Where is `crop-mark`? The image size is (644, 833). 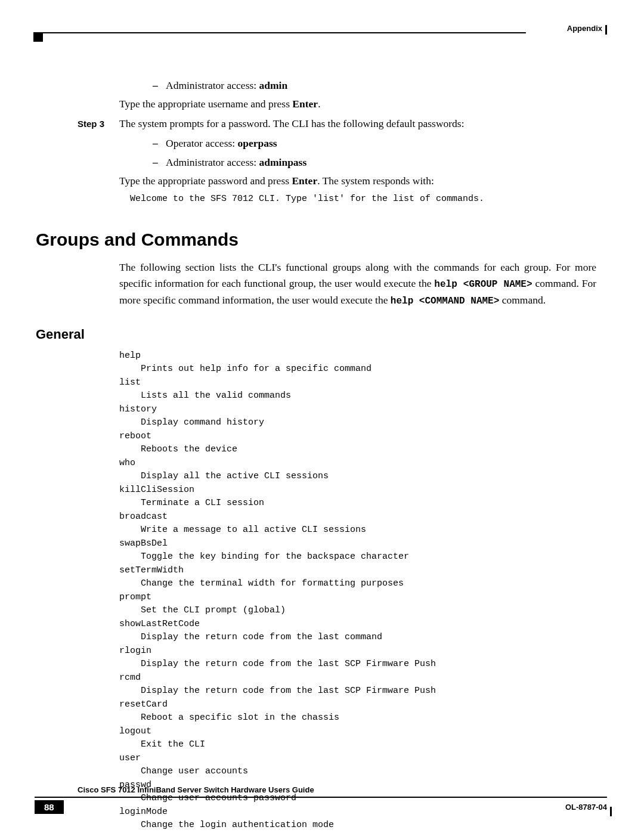
crop-mark is located at coordinates (38, 37).